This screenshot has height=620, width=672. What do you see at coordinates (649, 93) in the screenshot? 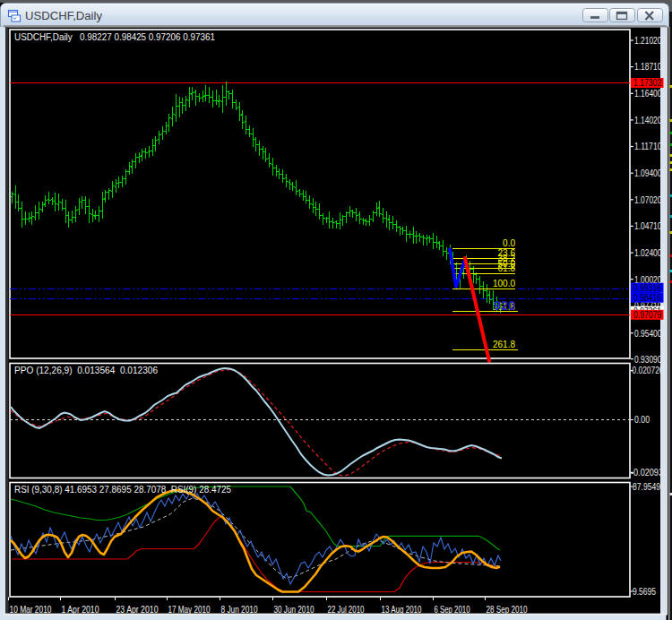
I see `svg-text: 1.16400` at bounding box center [649, 93].